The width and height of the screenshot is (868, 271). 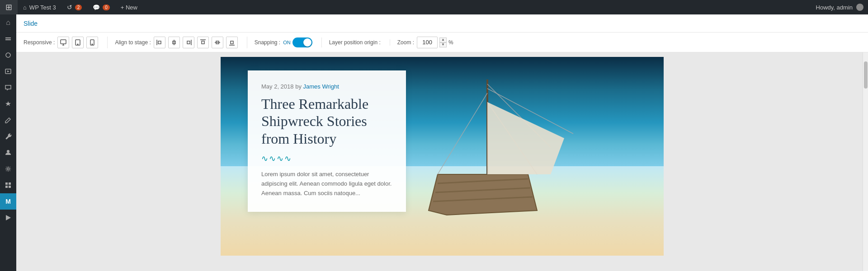 I want to click on zoom-group: Zoom : 100 ▲ ▼ %, so click(x=425, y=42).